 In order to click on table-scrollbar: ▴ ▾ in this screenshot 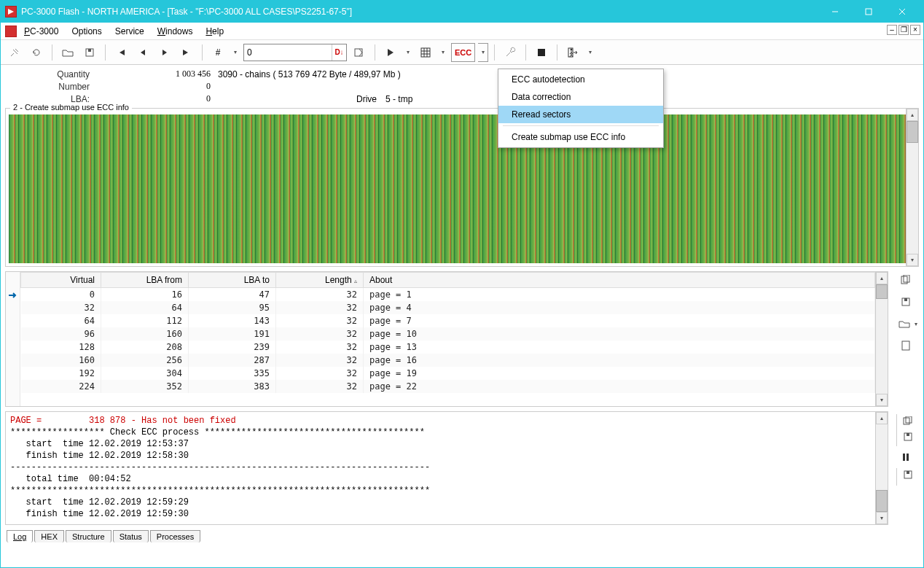, I will do `click(882, 339)`.